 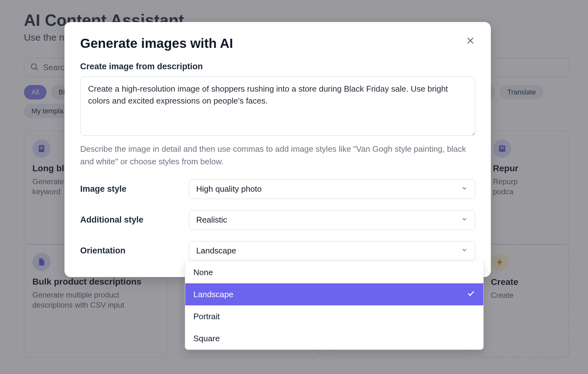 What do you see at coordinates (278, 189) in the screenshot?
I see `image-style-row: Image style High quality photo` at bounding box center [278, 189].